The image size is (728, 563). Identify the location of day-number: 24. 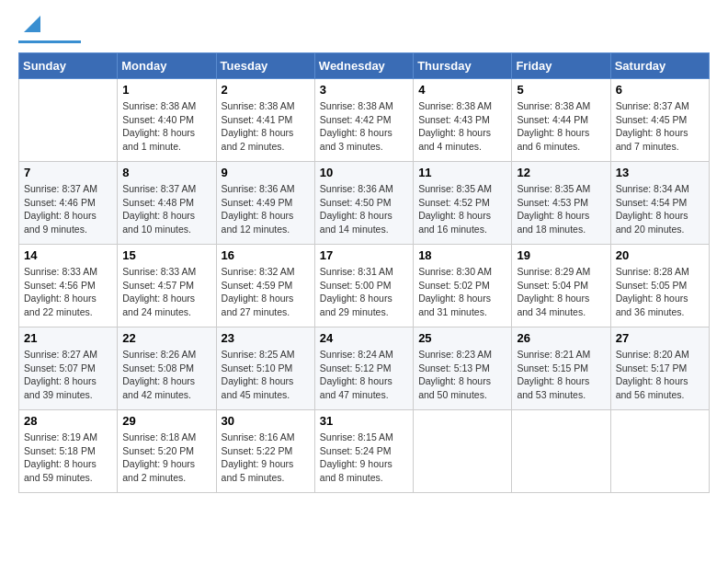
(364, 339).